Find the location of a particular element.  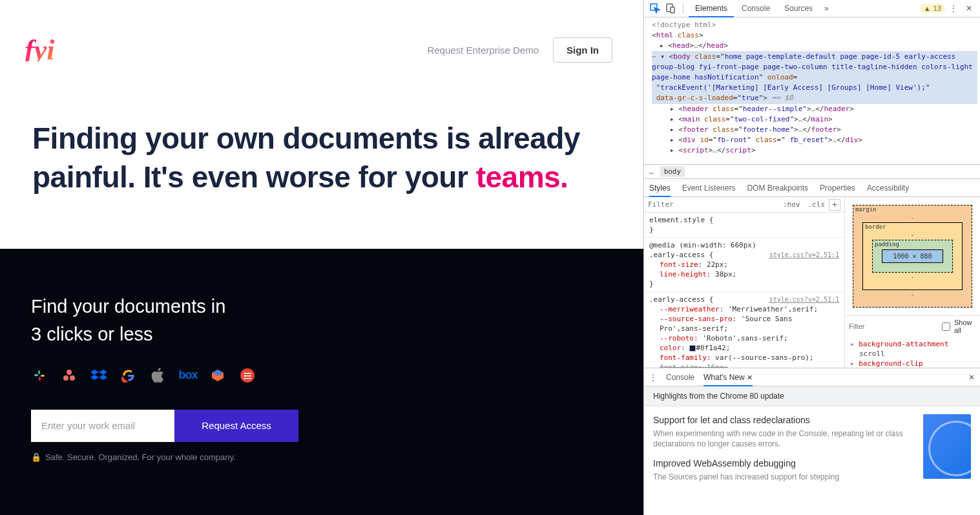

div-node: ▸ <div id="fb-root" class=" fb_reset">…<… is located at coordinates (815, 140).